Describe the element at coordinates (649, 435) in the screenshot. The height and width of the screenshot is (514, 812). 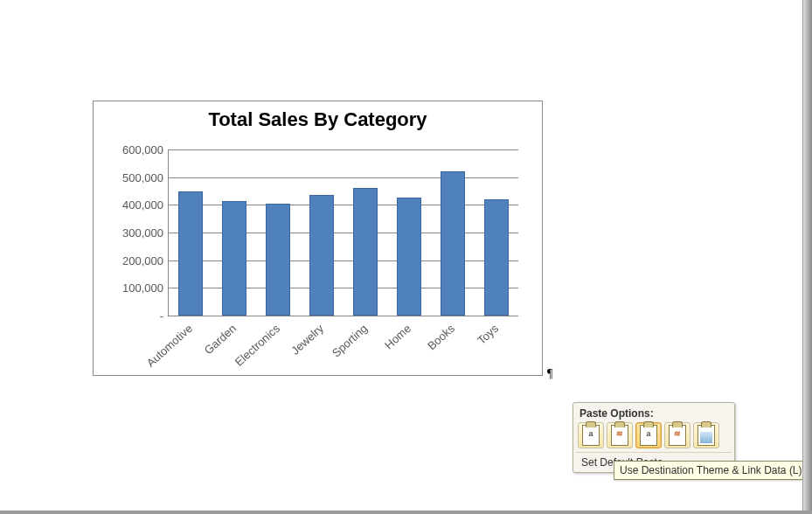
I see `paste-use-destination-theme-link: a` at that location.